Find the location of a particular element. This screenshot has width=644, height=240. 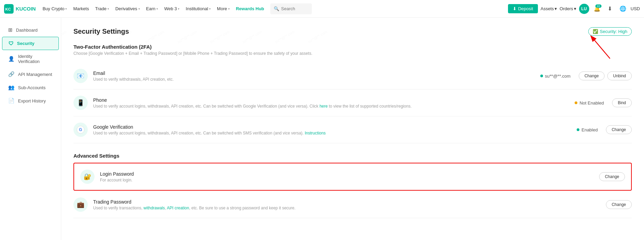

currency-selector: USD is located at coordinates (635, 9).